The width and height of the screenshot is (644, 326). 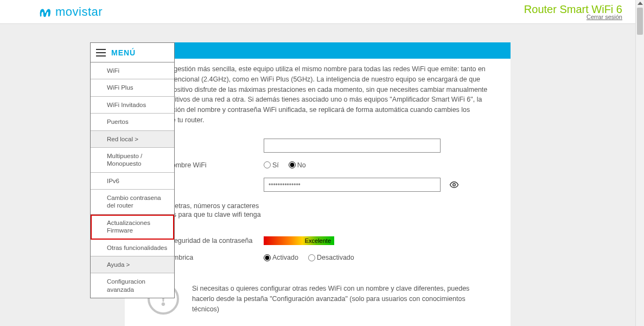 What do you see at coordinates (281, 258) in the screenshot?
I see `wireless-on: Activado` at bounding box center [281, 258].